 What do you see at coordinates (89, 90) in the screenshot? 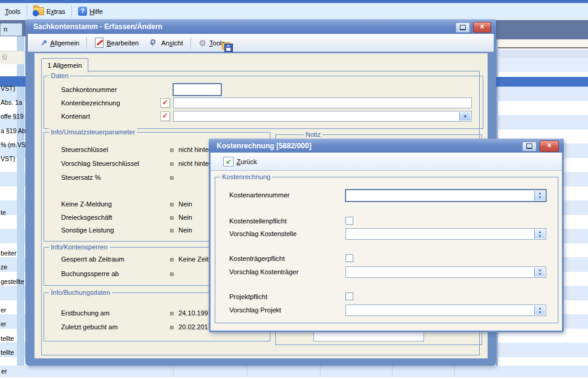
I see `sachkontonummer-label: Sachkontonummer` at bounding box center [89, 90].